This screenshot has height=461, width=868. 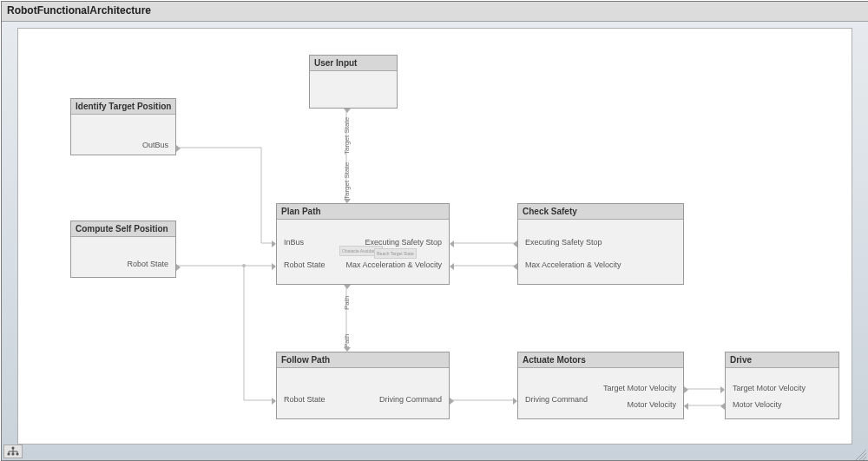 I want to click on block-title: Plan Path, so click(x=363, y=212).